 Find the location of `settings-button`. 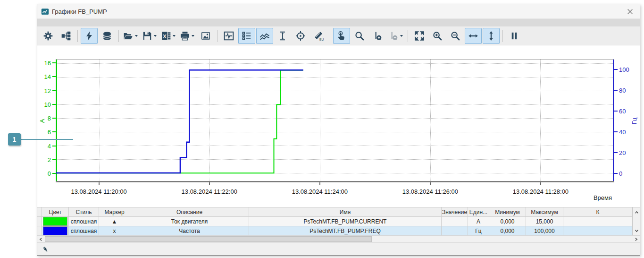

settings-button is located at coordinates (48, 36).